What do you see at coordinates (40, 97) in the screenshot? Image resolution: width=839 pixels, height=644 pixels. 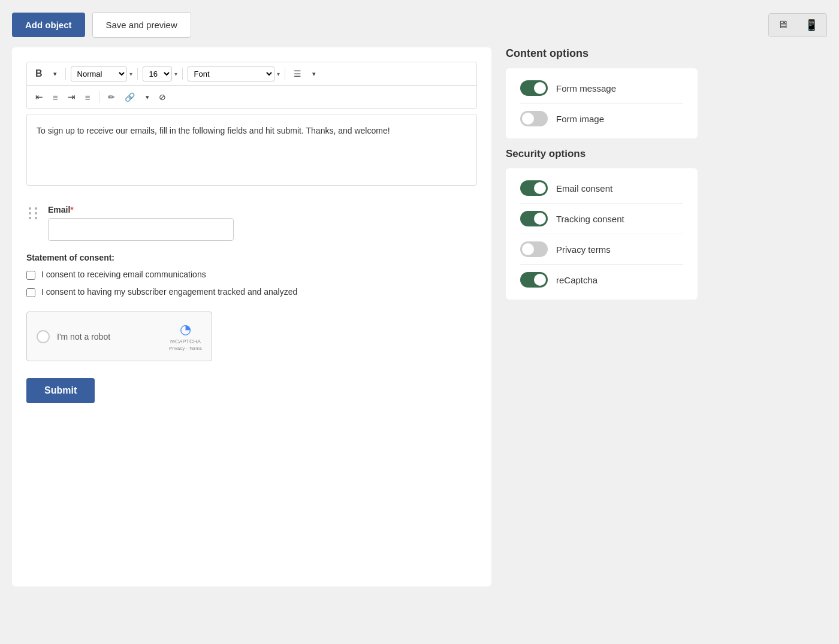 I see `align-left-icon: ⇤` at bounding box center [40, 97].